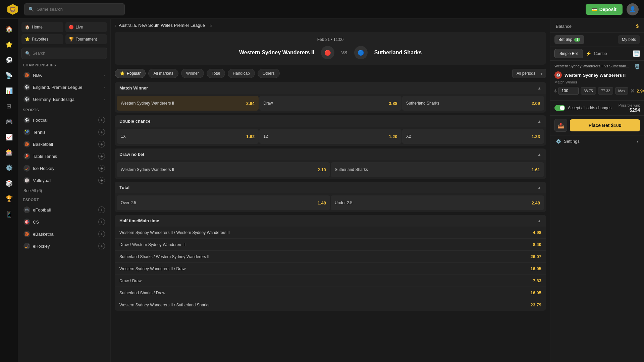  I want to click on sidebar-item-icehockey: 🏒 Ice Hockey +, so click(64, 168).